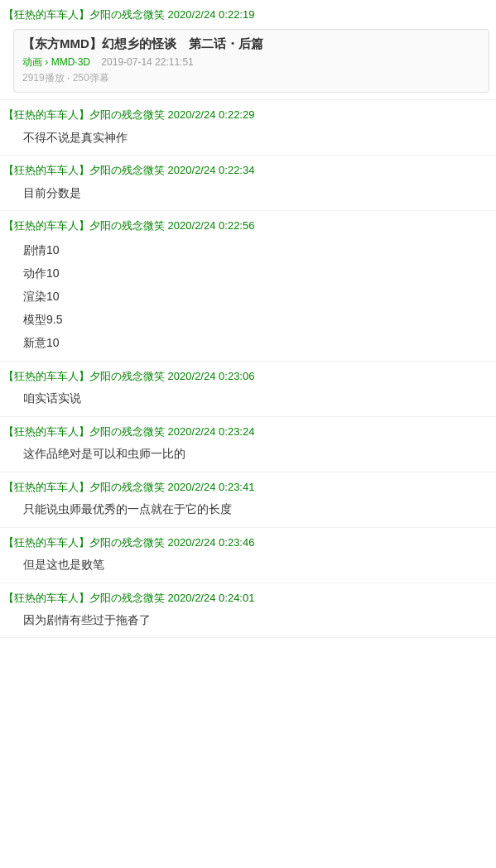 Image resolution: width=496 pixels, height=868 pixels. What do you see at coordinates (257, 319) in the screenshot?
I see `score-line-4: 模型9.5` at bounding box center [257, 319].